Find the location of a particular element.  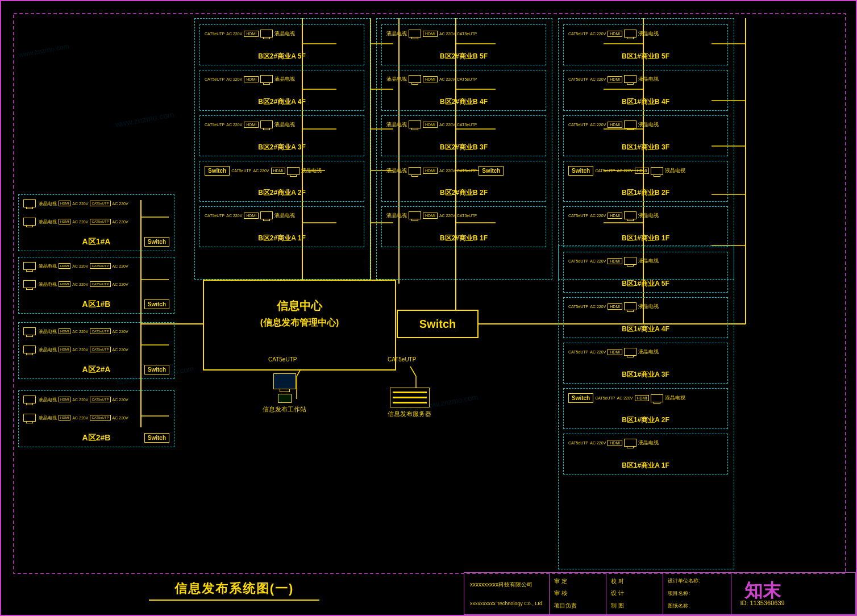

floor-b2a-2f: Switch CAT5eUTP AC 220V HDMI 液晶电视 B区2#商业… is located at coordinates (282, 181).